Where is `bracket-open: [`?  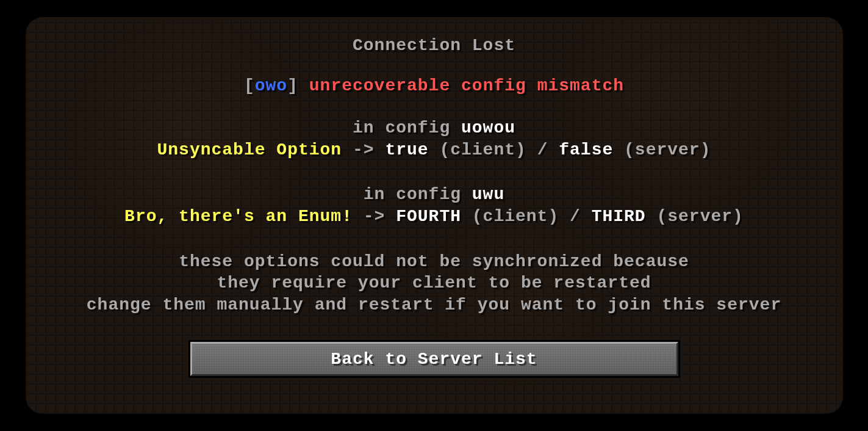
bracket-open: [ is located at coordinates (249, 85).